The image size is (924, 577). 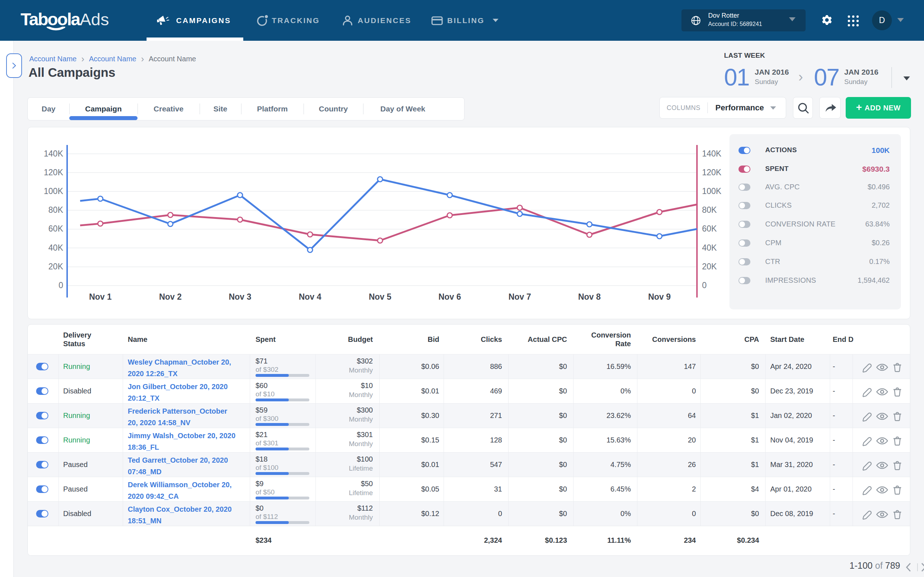 I want to click on svg-text: Nov 3, so click(x=240, y=297).